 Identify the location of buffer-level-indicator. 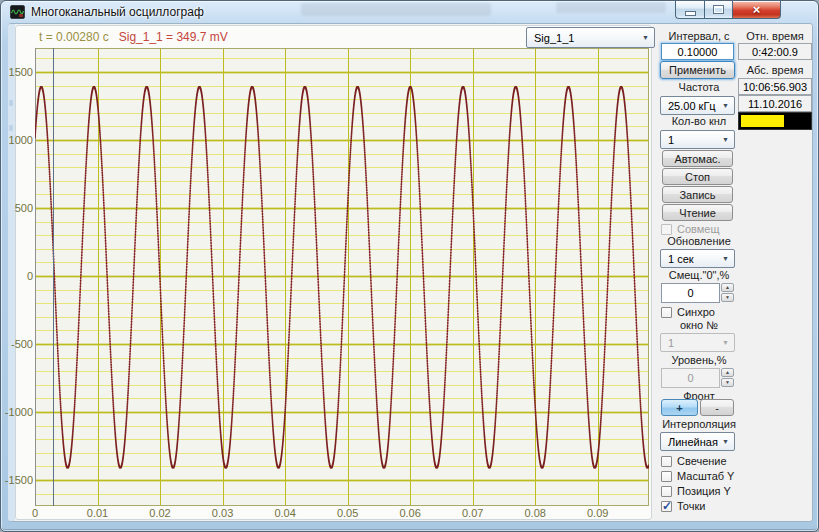
(775, 121).